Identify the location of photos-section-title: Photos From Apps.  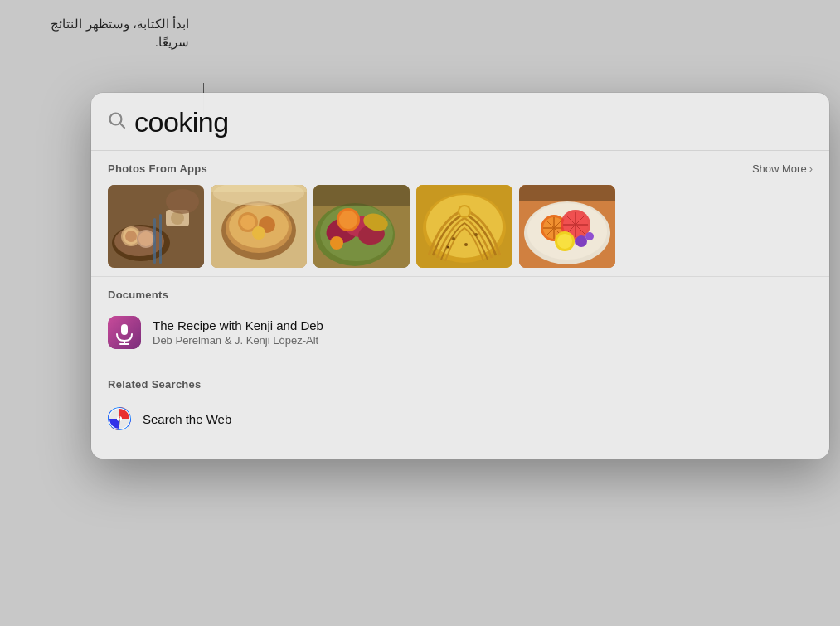
(158, 169).